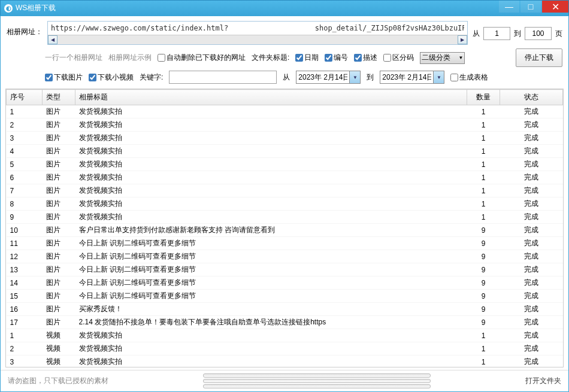  What do you see at coordinates (285, 283) in the screenshot?
I see `table-row: 14图片今日上新 识别二维码可查看更多细节9完成` at bounding box center [285, 283].